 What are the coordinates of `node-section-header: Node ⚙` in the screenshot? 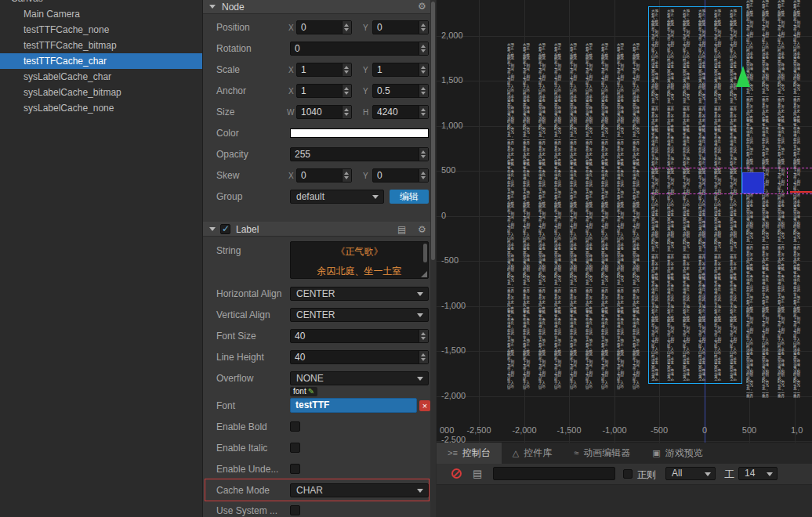 It's located at (317, 7).